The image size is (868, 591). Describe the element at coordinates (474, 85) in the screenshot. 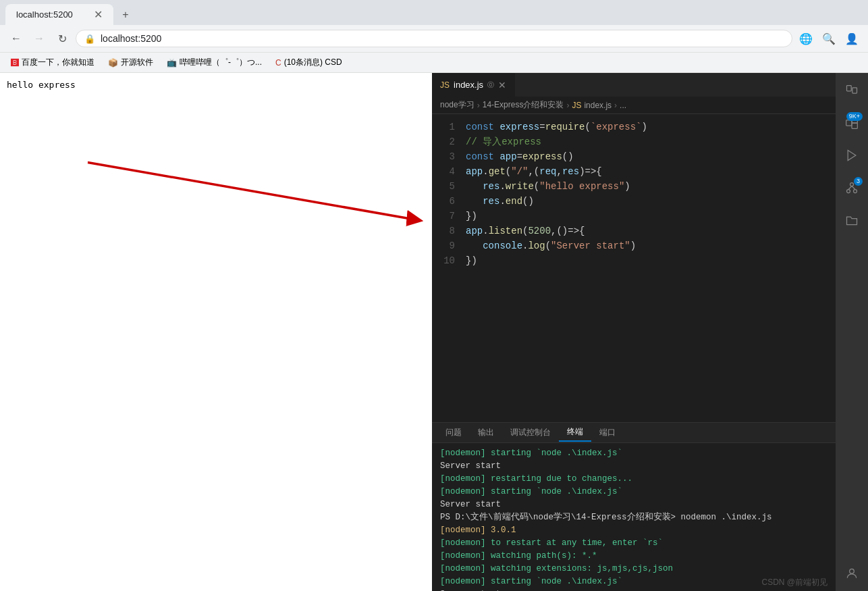

I see `vscode-tab-indexjs: JS index.js ⓪ ✕` at that location.